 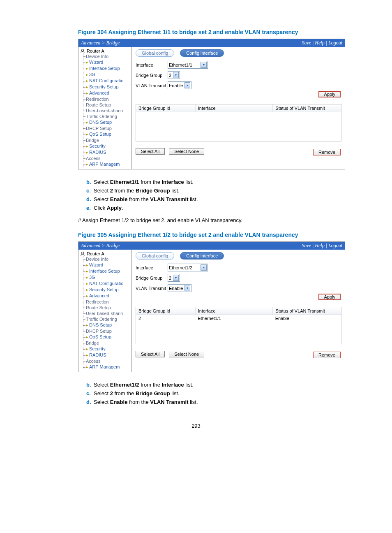 What do you see at coordinates (97, 99) in the screenshot?
I see `tree-item-label: Redirection` at bounding box center [97, 99].